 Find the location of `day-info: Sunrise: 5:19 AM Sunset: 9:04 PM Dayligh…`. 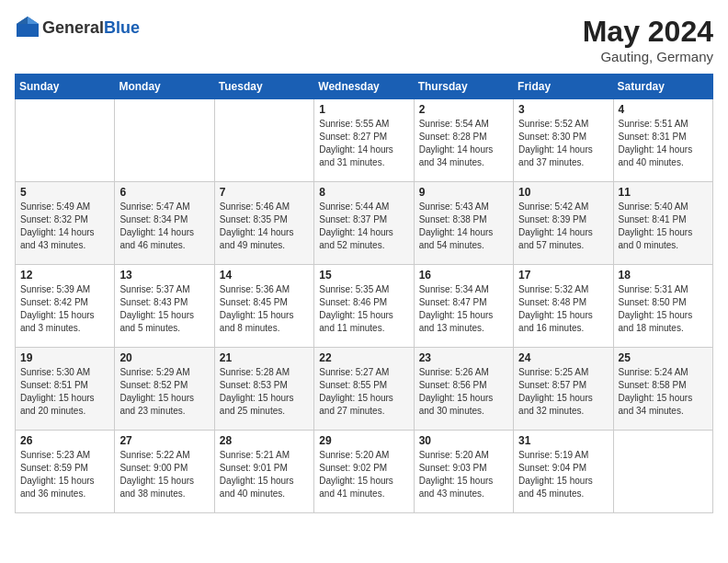

day-info: Sunrise: 5:19 AM Sunset: 9:04 PM Dayligh… is located at coordinates (563, 475).